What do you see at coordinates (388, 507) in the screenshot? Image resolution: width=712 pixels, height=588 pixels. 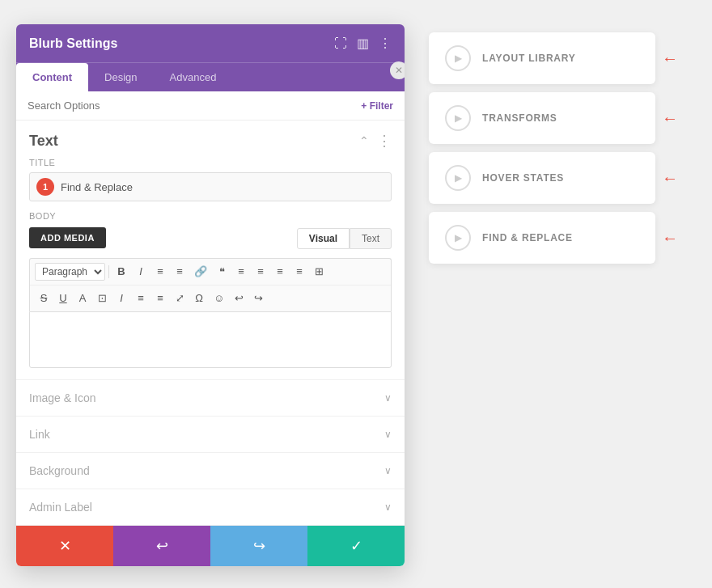 I see `admin-label-chevron: ∨` at bounding box center [388, 507].